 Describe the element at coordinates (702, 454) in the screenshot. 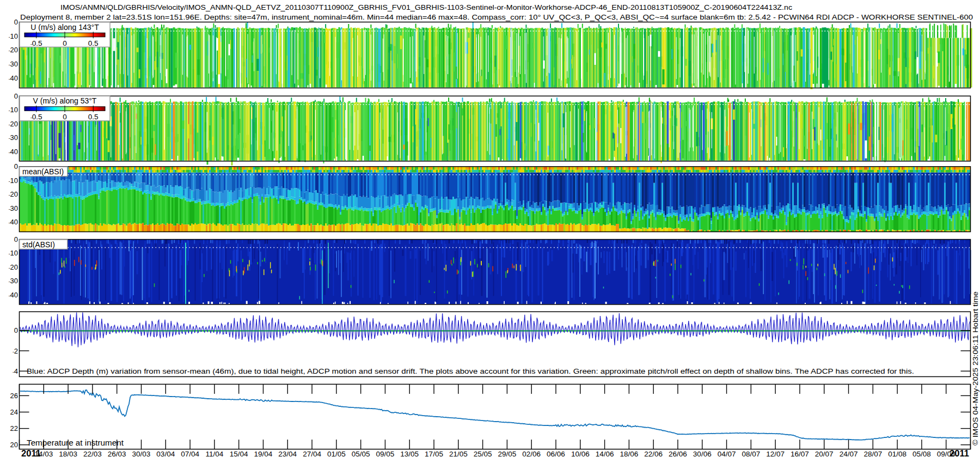

I see `svg-text: 30/06` at that location.